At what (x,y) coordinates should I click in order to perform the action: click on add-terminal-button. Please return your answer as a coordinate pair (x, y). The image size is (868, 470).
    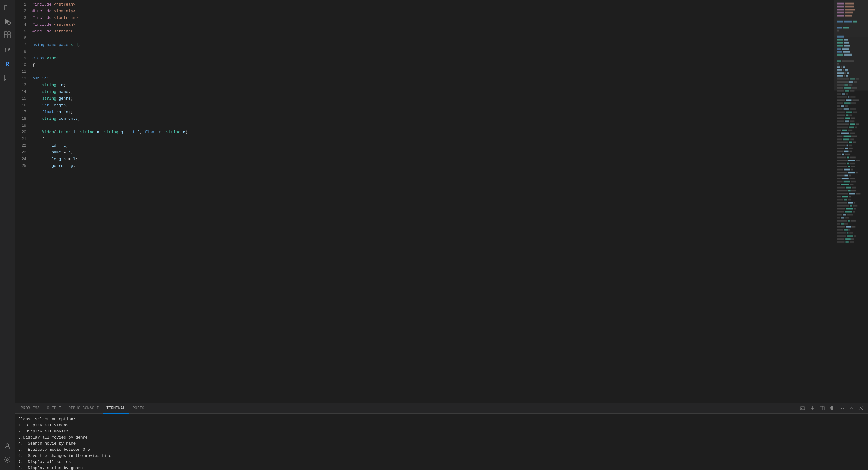
    Looking at the image, I should click on (812, 408).